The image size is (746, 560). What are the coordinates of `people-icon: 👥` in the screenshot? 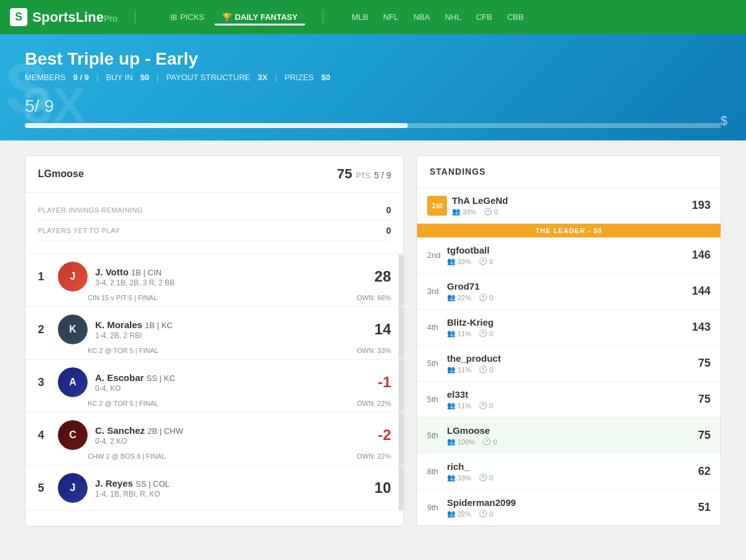 It's located at (451, 369).